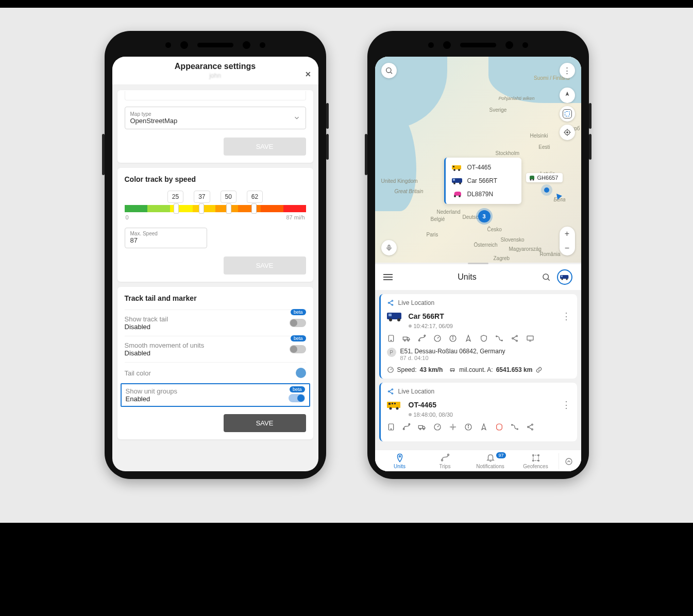  What do you see at coordinates (483, 167) in the screenshot?
I see `popup-unit-item: OT-4465` at bounding box center [483, 167].